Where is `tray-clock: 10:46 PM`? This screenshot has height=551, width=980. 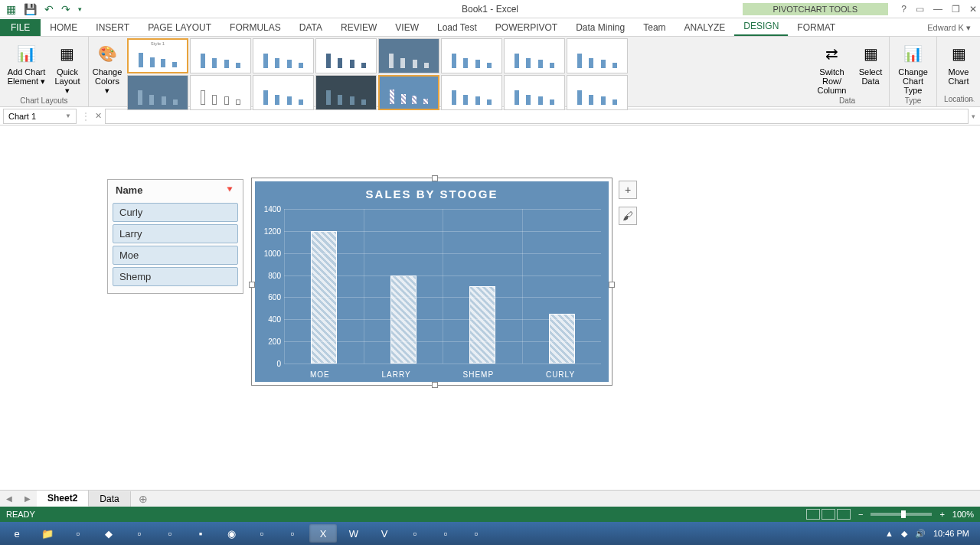 tray-clock: 10:46 PM is located at coordinates (951, 533).